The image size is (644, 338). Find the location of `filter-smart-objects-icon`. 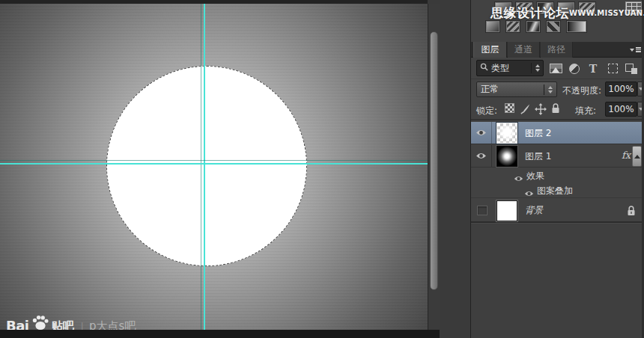

filter-smart-objects-icon is located at coordinates (631, 69).